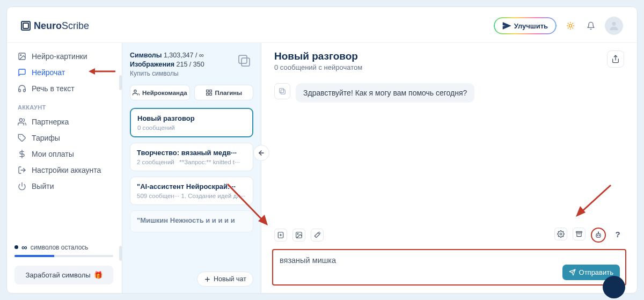 This screenshot has height=300, width=644. Describe the element at coordinates (449, 235) in the screenshot. I see `input-toolbar: ?` at that location.